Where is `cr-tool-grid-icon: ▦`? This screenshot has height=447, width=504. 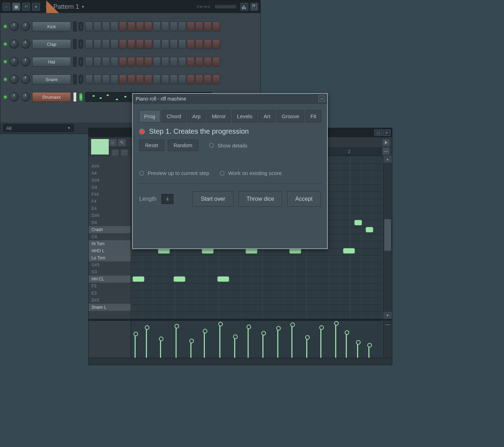 cr-tool-grid-icon: ▦ is located at coordinates (16, 7).